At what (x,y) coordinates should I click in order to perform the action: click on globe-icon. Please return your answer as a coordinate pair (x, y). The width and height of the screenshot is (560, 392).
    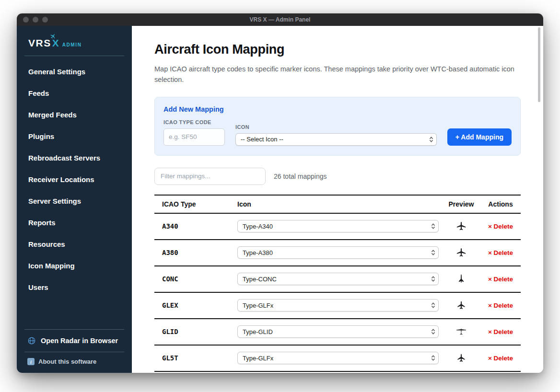
    Looking at the image, I should click on (32, 341).